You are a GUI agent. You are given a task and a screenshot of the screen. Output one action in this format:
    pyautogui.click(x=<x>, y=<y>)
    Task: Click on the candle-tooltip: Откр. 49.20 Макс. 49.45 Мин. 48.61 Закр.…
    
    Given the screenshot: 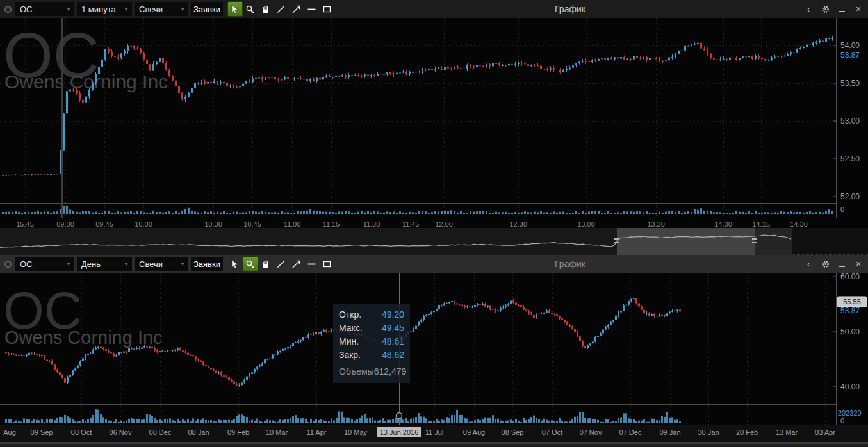 What is the action you would take?
    pyautogui.click(x=372, y=343)
    